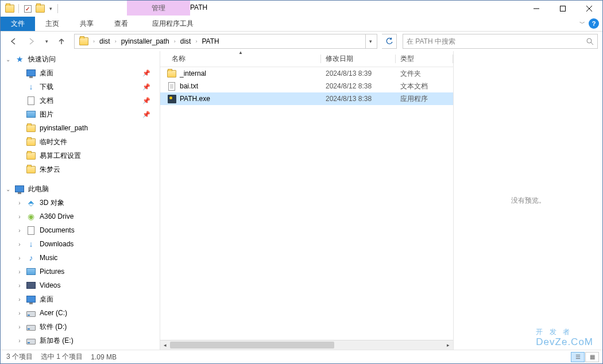  Describe the element at coordinates (80, 244) in the screenshot. I see `nav-item: ›↓Downloads` at that location.